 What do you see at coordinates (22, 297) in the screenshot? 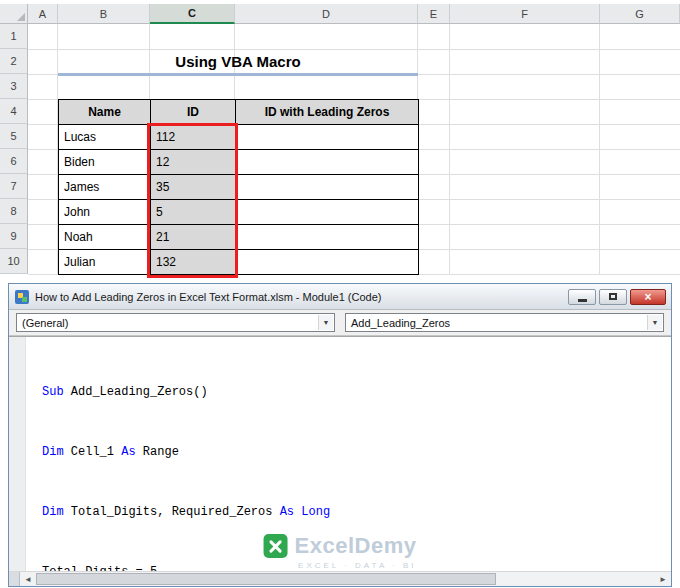
I see `vba-app-icon` at bounding box center [22, 297].